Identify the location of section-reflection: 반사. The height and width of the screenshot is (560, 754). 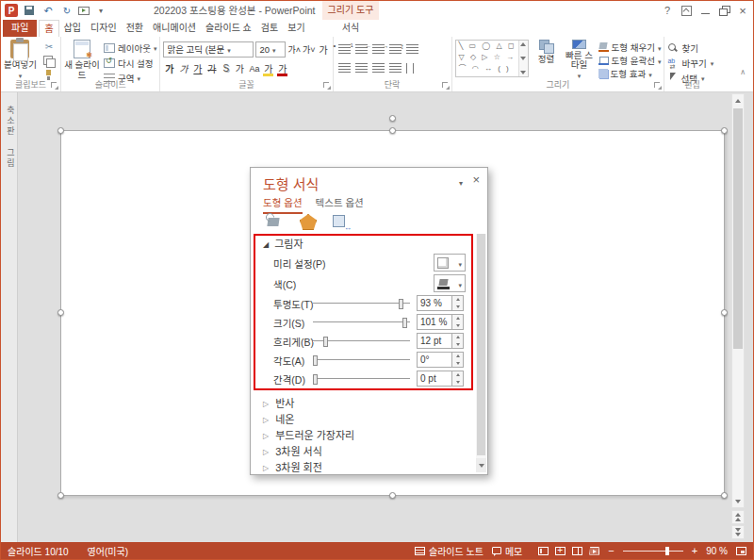
(364, 402).